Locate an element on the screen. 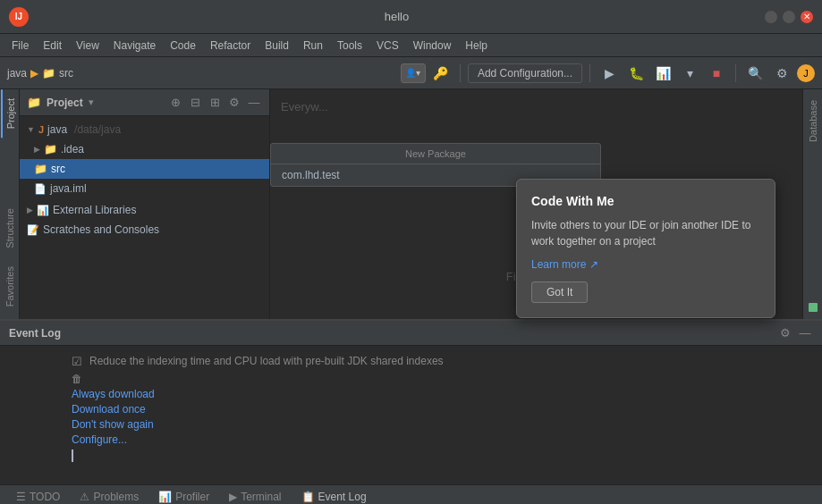  toolbar-separator is located at coordinates (460, 73).